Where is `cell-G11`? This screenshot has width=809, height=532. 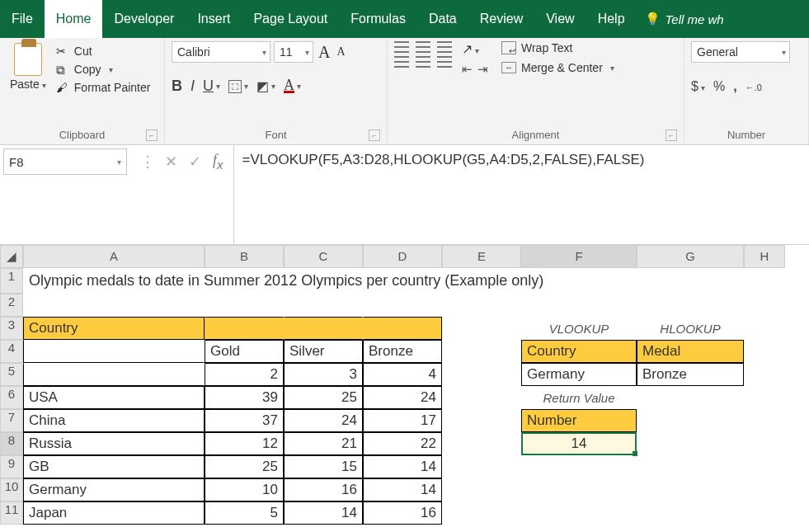 cell-G11 is located at coordinates (690, 513).